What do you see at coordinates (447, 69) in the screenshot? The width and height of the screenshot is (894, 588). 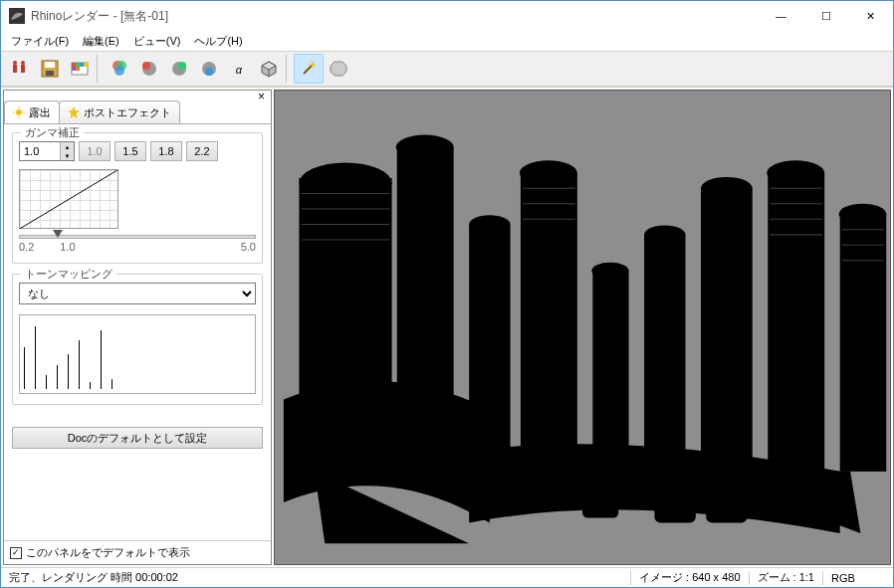 I see `toolbar: α` at bounding box center [447, 69].